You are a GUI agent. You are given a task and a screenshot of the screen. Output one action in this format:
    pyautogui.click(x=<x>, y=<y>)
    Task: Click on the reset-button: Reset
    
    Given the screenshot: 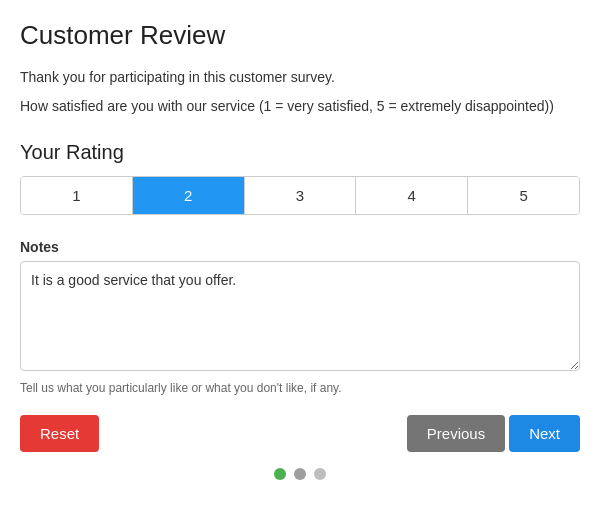 What is the action you would take?
    pyautogui.click(x=60, y=434)
    